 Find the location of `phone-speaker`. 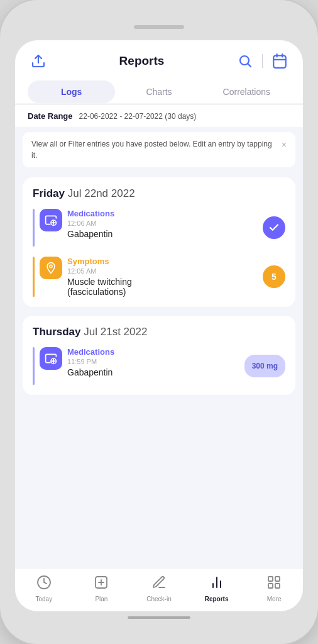

phone-speaker is located at coordinates (159, 27).